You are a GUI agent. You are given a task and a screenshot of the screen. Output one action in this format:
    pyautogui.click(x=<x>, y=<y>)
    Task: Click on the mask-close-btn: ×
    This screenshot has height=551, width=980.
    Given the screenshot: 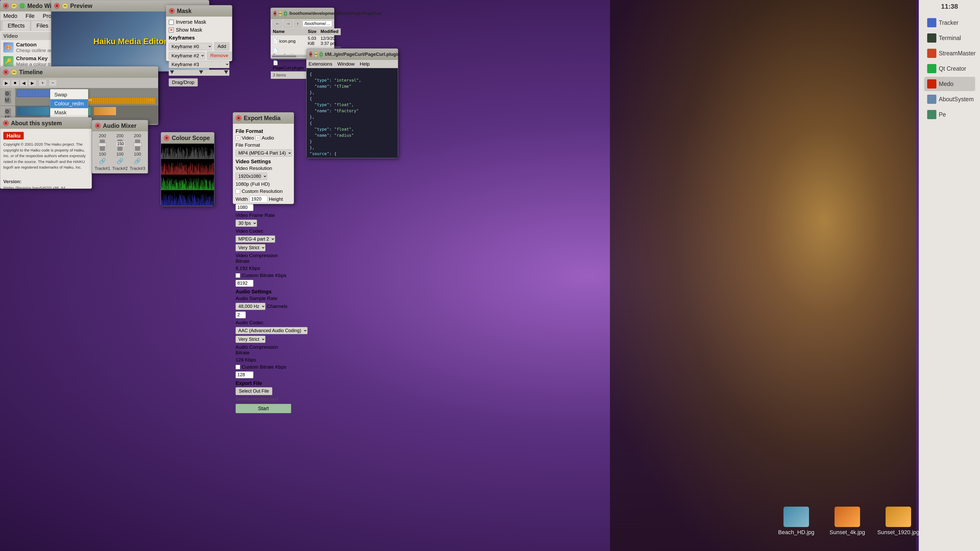 What is the action you would take?
    pyautogui.click(x=172, y=11)
    